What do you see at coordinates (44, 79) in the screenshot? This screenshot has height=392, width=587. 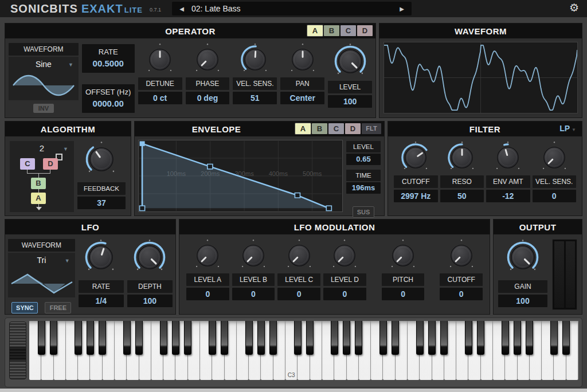 I see `operator-waveform-dropdown: Sine ▼` at bounding box center [44, 79].